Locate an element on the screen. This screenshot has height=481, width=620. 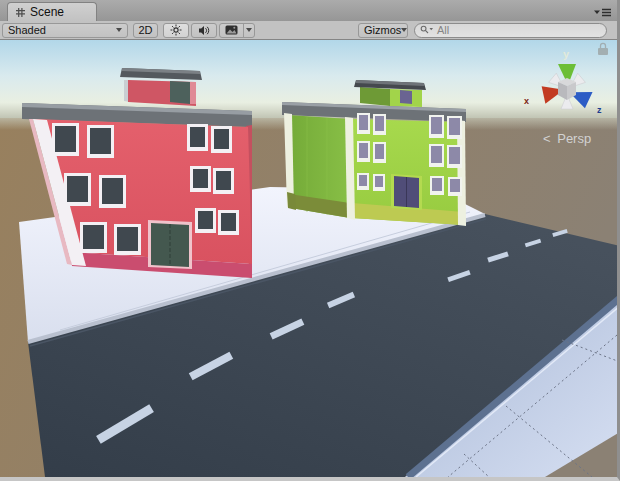
scene-toolbar: Shaded 2D is located at coordinates (308, 30).